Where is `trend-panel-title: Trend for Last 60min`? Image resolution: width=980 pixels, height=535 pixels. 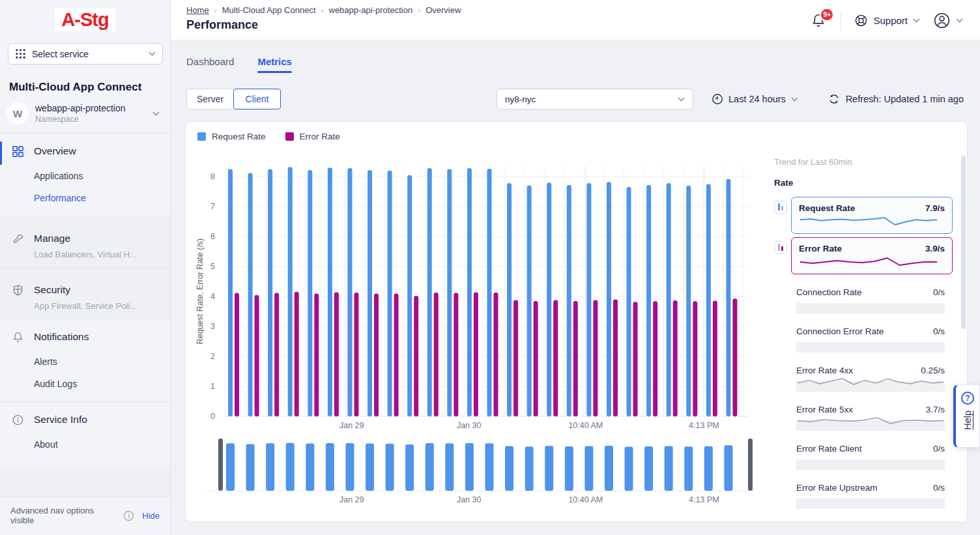
trend-panel-title: Trend for Last 60min is located at coordinates (863, 162).